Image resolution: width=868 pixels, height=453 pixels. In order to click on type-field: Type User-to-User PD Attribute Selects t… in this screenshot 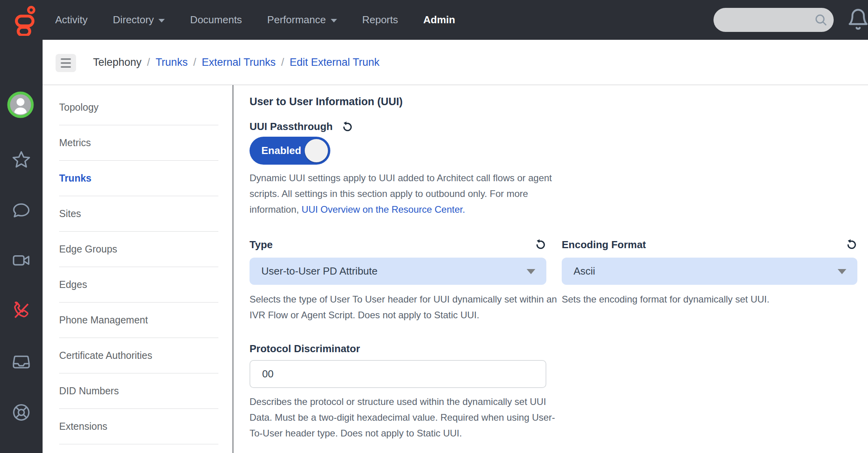, I will do `click(398, 280)`.